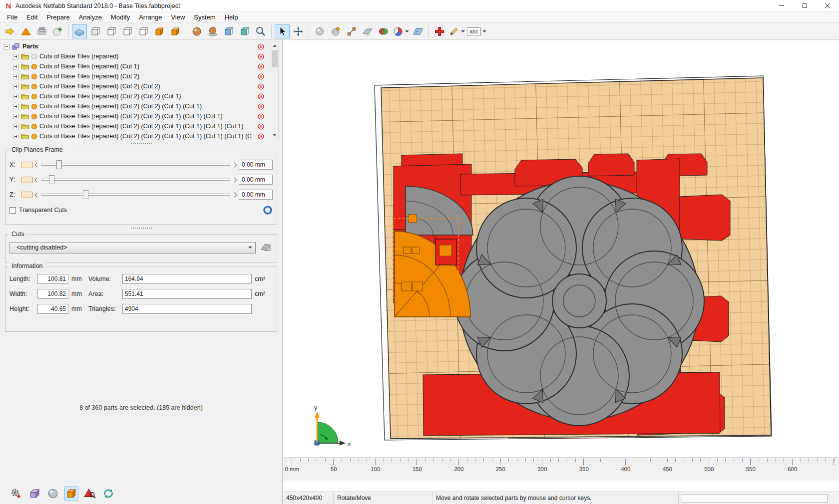  Describe the element at coordinates (261, 47) in the screenshot. I see `delete-all-icon` at that location.